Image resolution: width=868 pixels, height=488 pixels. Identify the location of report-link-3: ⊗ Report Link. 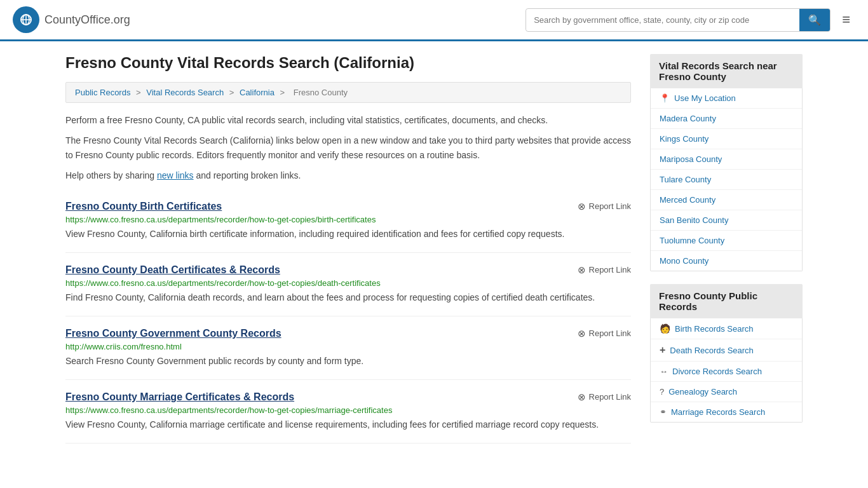
(604, 397).